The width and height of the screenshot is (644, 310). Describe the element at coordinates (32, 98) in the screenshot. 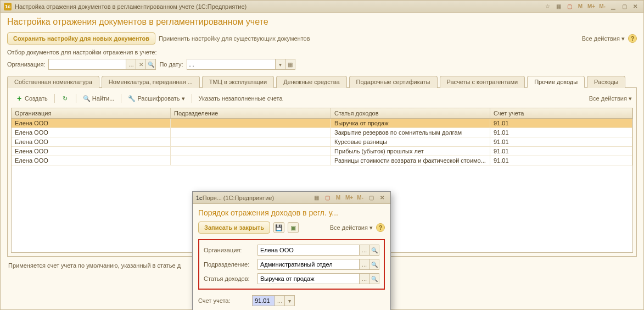

I see `create-button: +Создать` at that location.